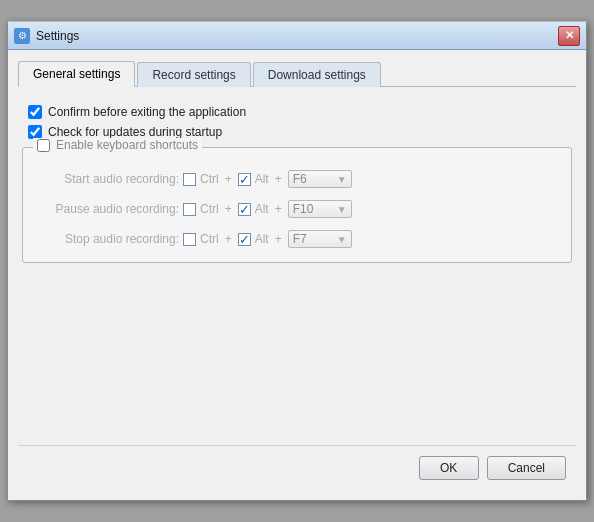 The height and width of the screenshot is (522, 594). I want to click on stop-alt-checkbox: ✓, so click(244, 240).